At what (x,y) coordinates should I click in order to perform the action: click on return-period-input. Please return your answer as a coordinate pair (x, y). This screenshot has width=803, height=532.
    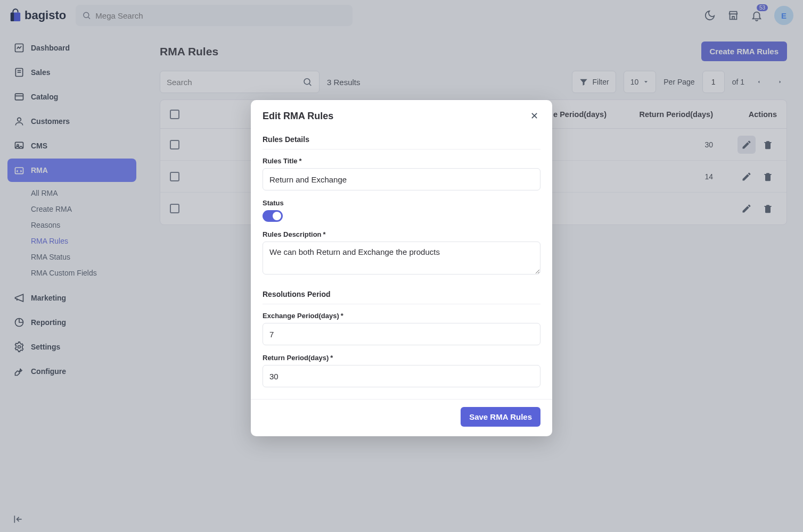
    Looking at the image, I should click on (401, 376).